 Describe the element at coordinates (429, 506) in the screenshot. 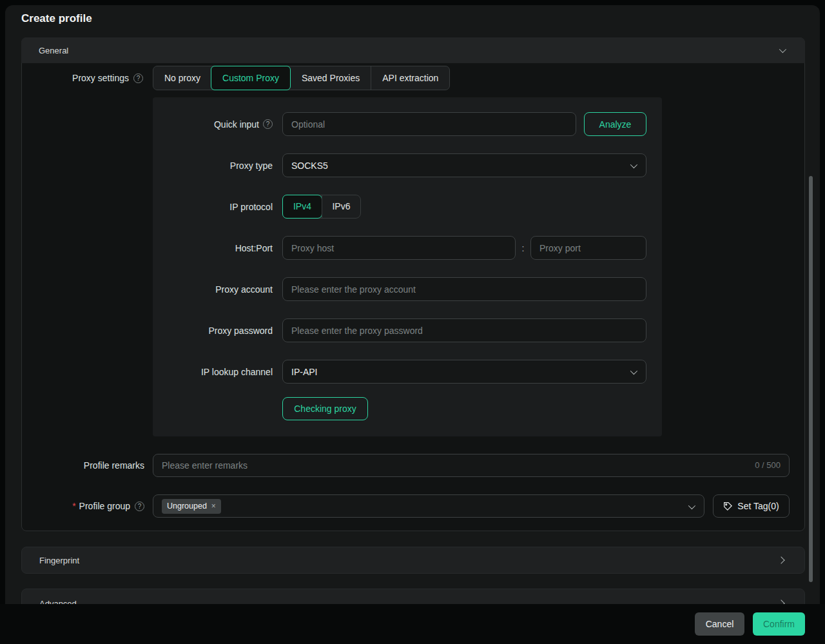

I see `profile-group-select: Ungrouped` at that location.